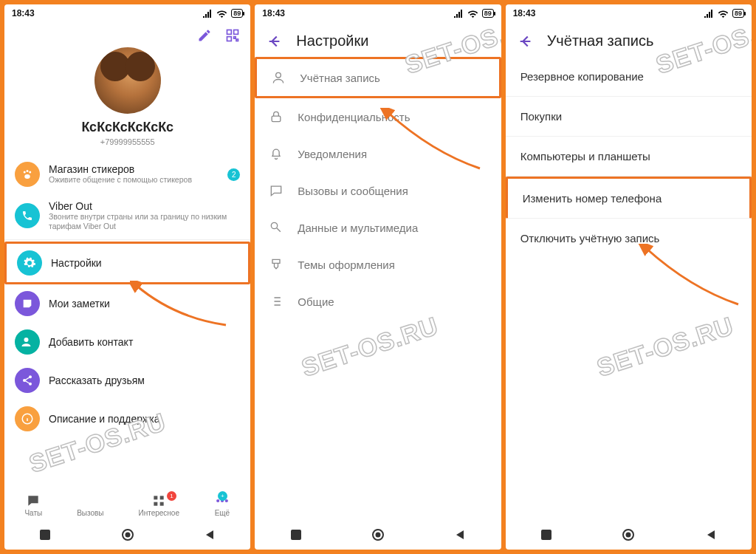 This screenshot has height=554, width=756. What do you see at coordinates (127, 174) in the screenshot?
I see `menu-item: Магазин стикеров Оживите общение с помощ…` at bounding box center [127, 174].